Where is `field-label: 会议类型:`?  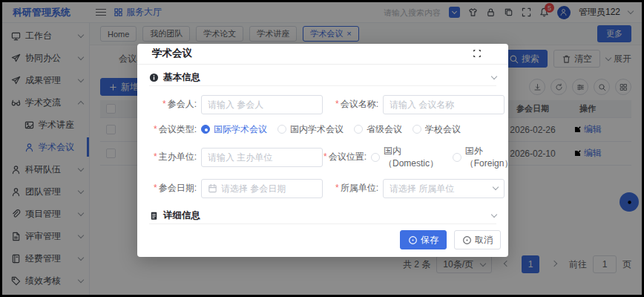
field-label: 会议类型: is located at coordinates (178, 129).